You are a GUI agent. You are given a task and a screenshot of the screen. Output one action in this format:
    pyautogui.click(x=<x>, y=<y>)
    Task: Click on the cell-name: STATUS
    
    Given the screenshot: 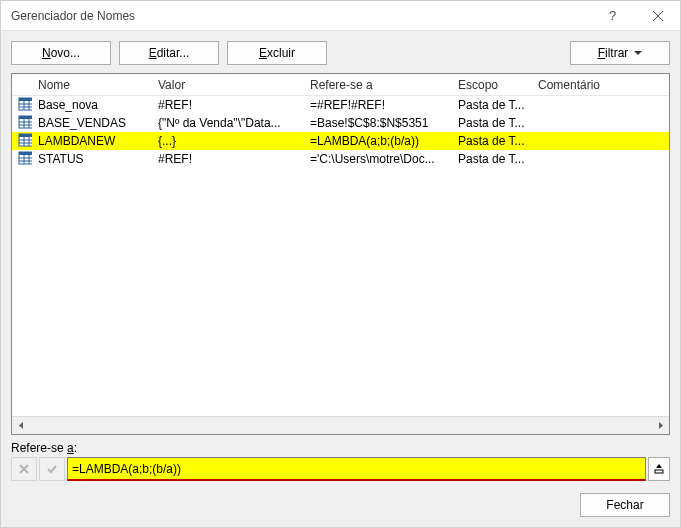 What is the action you would take?
    pyautogui.click(x=92, y=159)
    